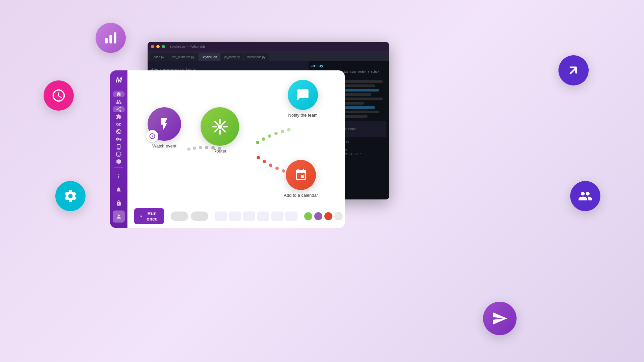 This screenshot has height=362, width=644. I want to click on clock-badge, so click(152, 136).